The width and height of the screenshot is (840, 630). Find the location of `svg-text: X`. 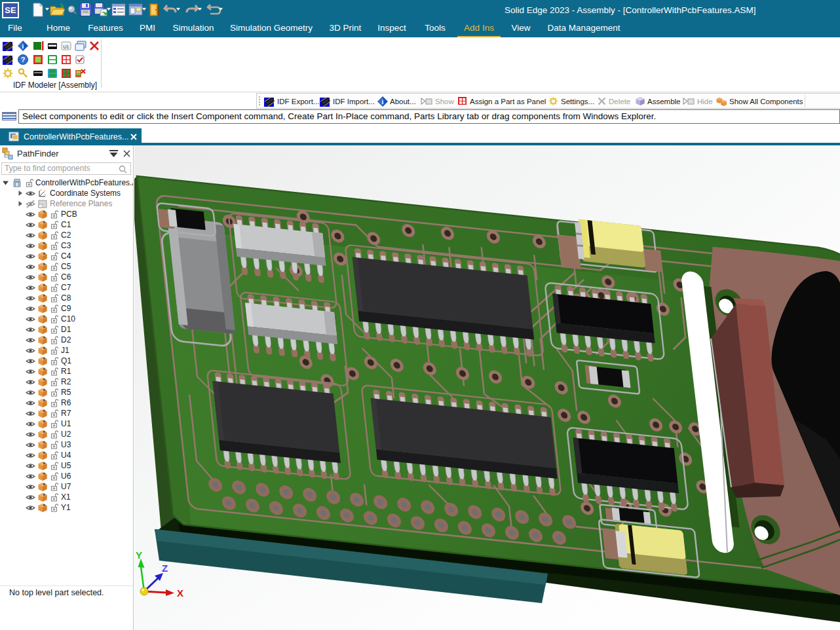

svg-text: X is located at coordinates (180, 593).